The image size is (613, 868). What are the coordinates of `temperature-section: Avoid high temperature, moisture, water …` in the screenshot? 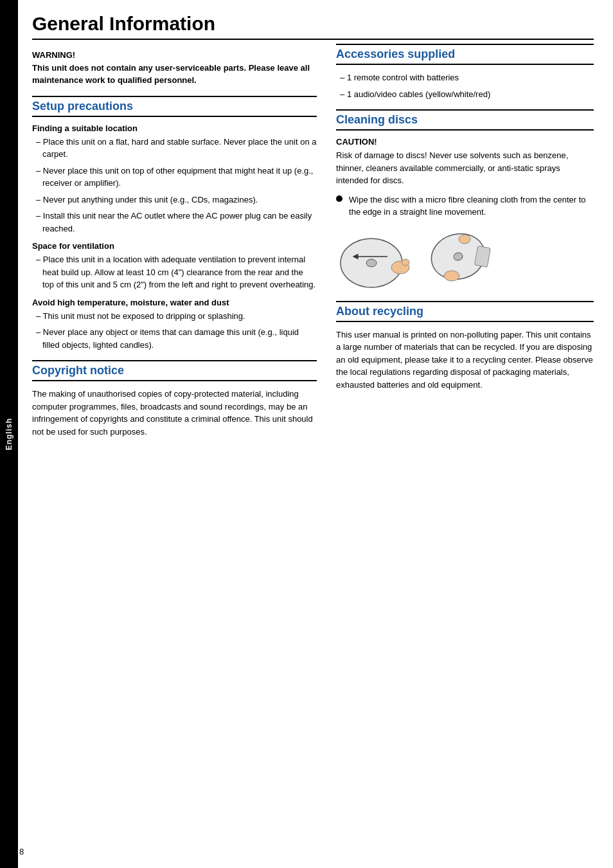 It's located at (175, 325).